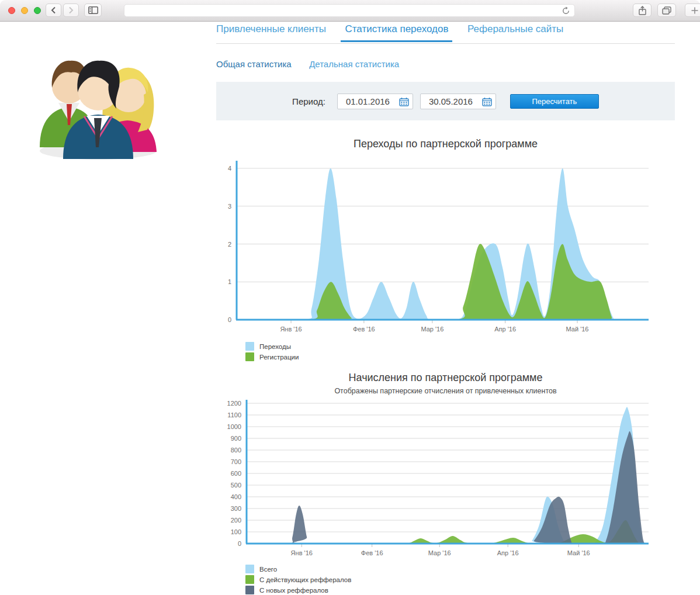 The height and width of the screenshot is (595, 700). I want to click on back-button, so click(54, 11).